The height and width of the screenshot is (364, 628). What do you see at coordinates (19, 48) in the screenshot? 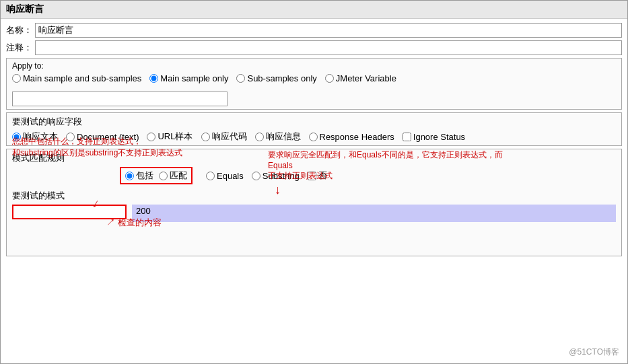
I see `comment-label: 注释：` at bounding box center [19, 48].